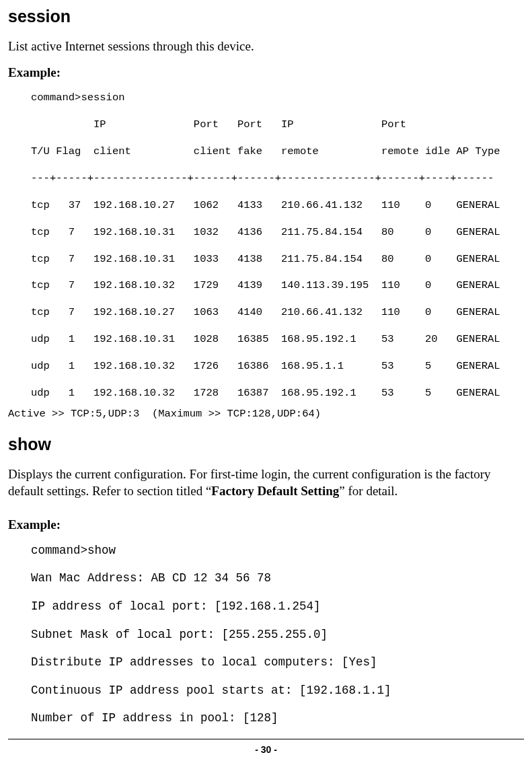 The height and width of the screenshot is (763, 532). Describe the element at coordinates (266, 73) in the screenshot. I see `example-label-session: Example:` at that location.